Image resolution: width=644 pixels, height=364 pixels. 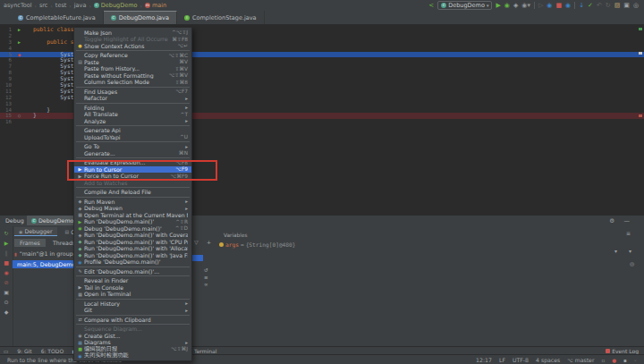 I want to click on stop-button: ■, so click(x=558, y=5).